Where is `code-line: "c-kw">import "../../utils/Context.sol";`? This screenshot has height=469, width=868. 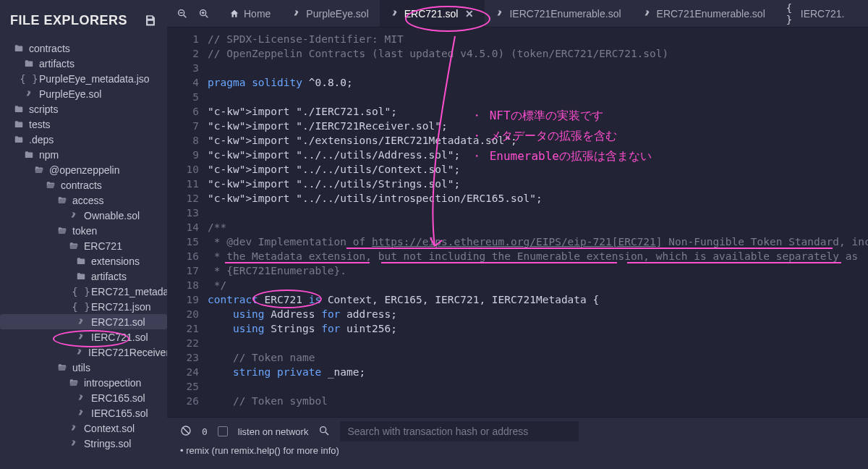 code-line: "c-kw">import "../../utils/Context.sol"; is located at coordinates (538, 169).